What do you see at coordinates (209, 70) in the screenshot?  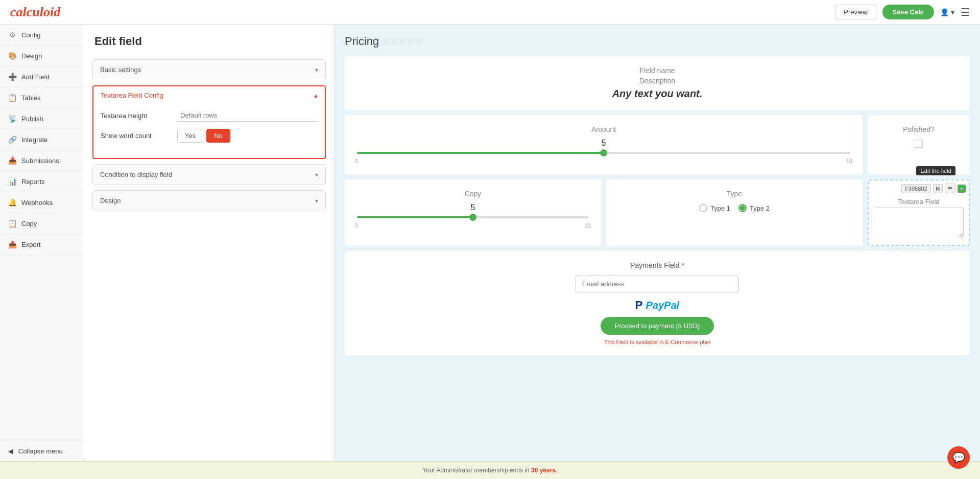 I see `basic-settings-header: Basic settings ▾` at bounding box center [209, 70].